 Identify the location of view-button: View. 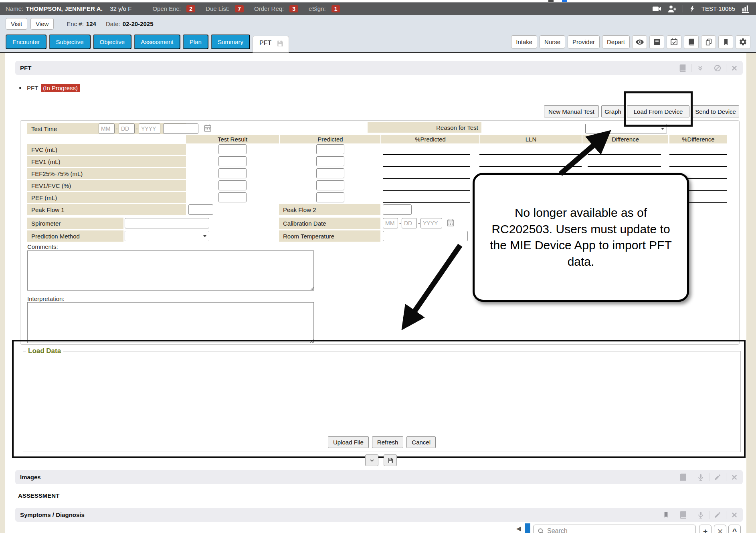
(42, 24).